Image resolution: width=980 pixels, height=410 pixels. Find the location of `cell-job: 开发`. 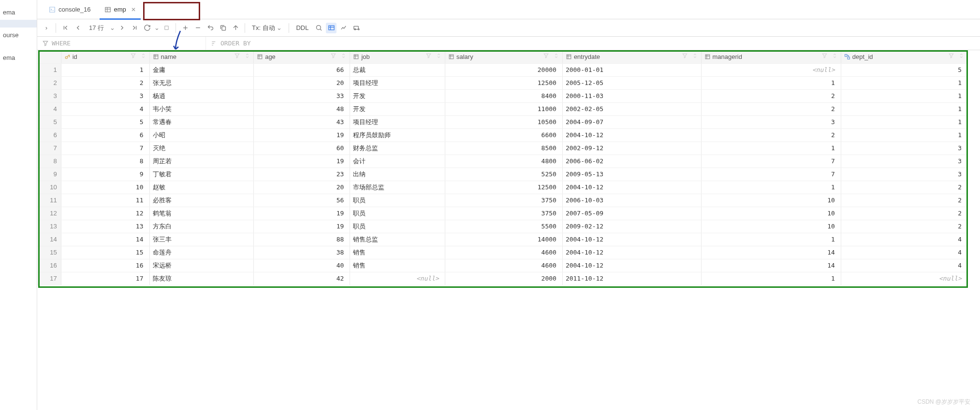

cell-job: 开发 is located at coordinates (397, 96).